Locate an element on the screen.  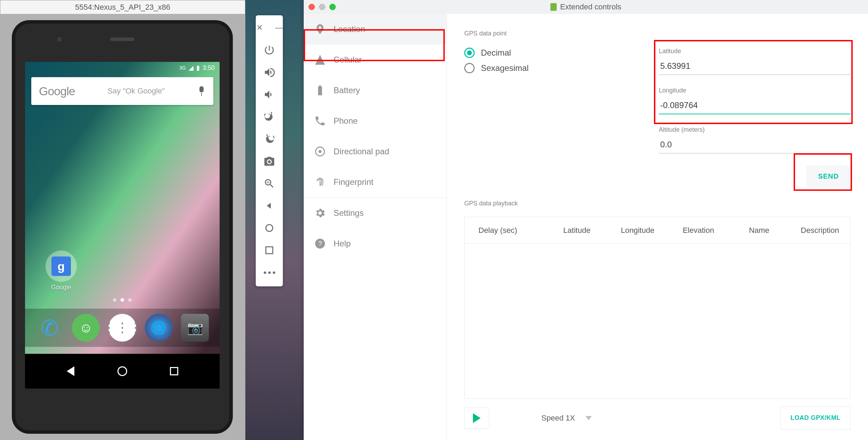
window-titlebar: Extended controls is located at coordinates (586, 7).